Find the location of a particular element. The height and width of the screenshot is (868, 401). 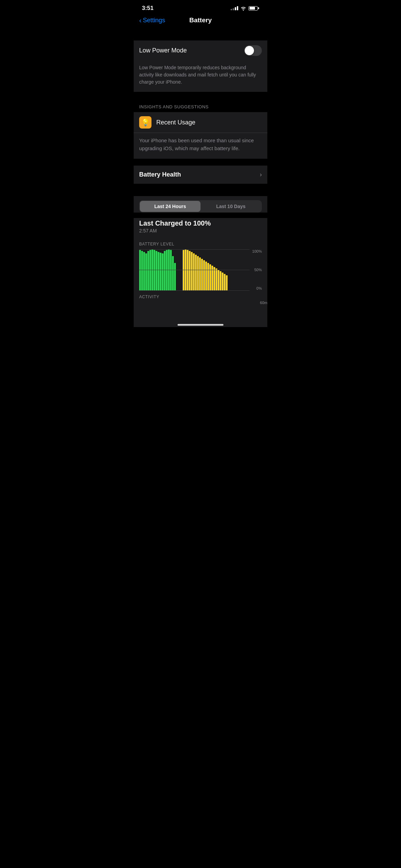

status-bar: 3:51 is located at coordinates (200, 7).